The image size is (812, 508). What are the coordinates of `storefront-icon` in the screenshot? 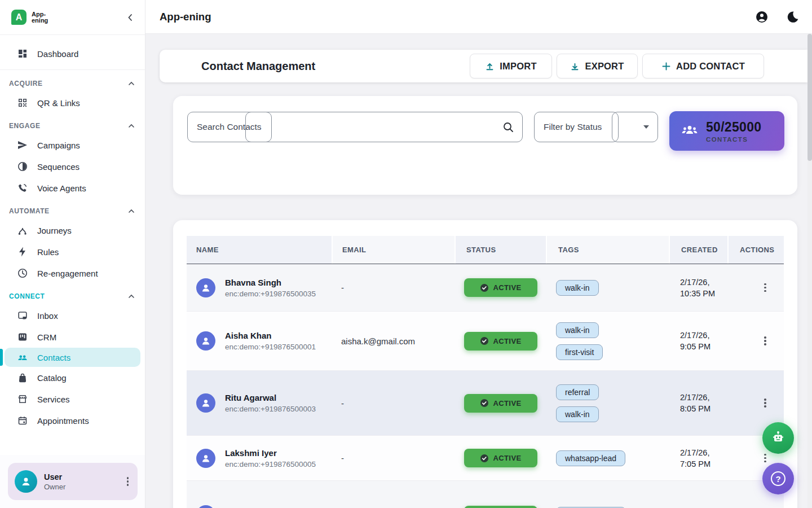 It's located at (23, 399).